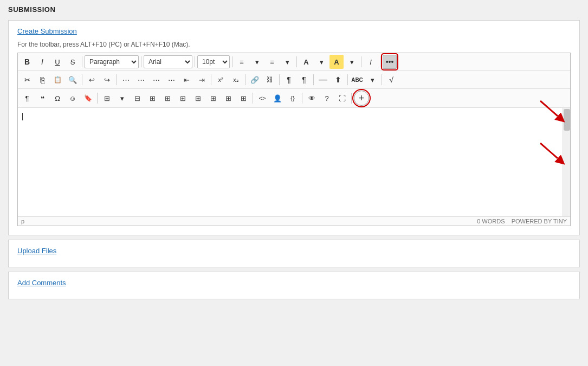 The width and height of the screenshot is (588, 366). Describe the element at coordinates (262, 98) in the screenshot. I see `code-button: <>` at that location.